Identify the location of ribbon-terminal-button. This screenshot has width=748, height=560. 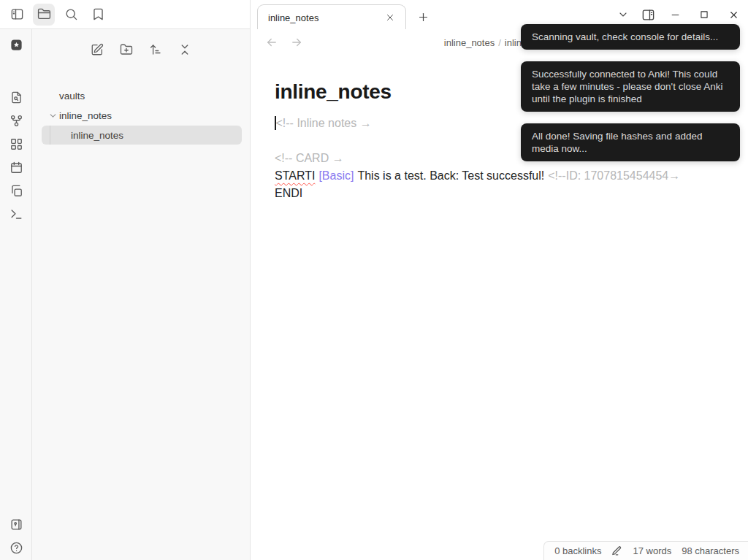
(16, 215).